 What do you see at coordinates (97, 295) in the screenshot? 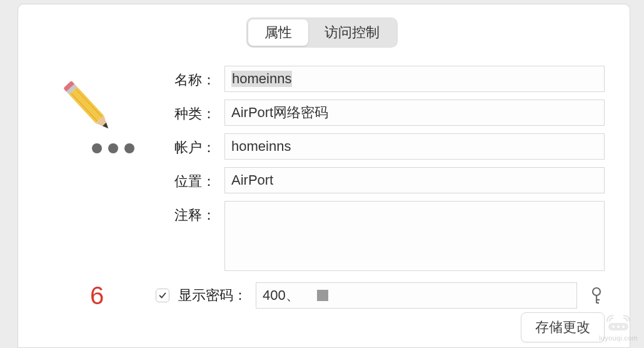
I see `step-number: 6` at bounding box center [97, 295].